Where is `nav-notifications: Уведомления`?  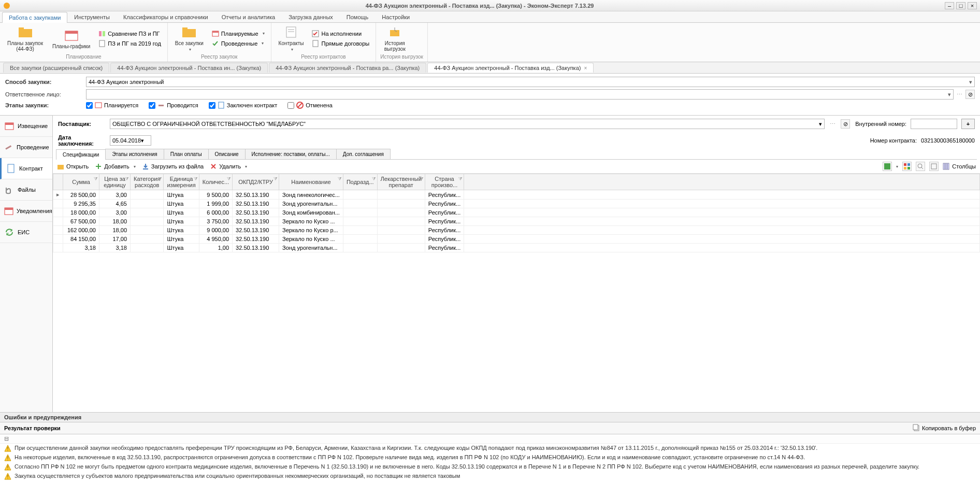 nav-notifications: Уведомления is located at coordinates (26, 211).